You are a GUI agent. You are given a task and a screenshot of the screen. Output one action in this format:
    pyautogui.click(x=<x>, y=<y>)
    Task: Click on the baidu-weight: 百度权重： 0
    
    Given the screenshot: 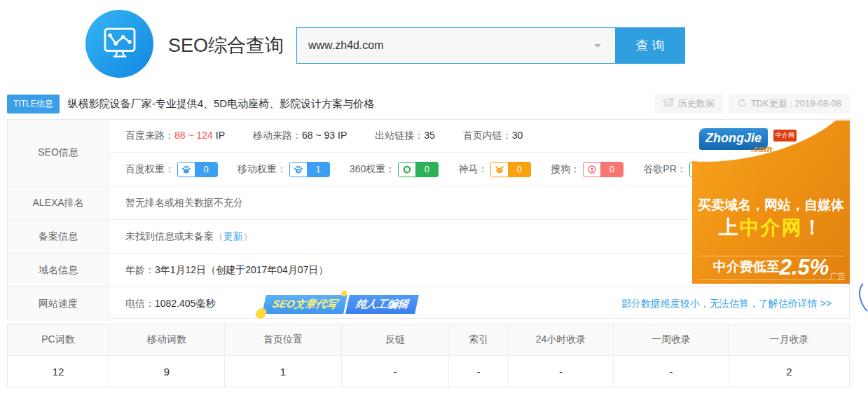 What is the action you would take?
    pyautogui.click(x=172, y=170)
    